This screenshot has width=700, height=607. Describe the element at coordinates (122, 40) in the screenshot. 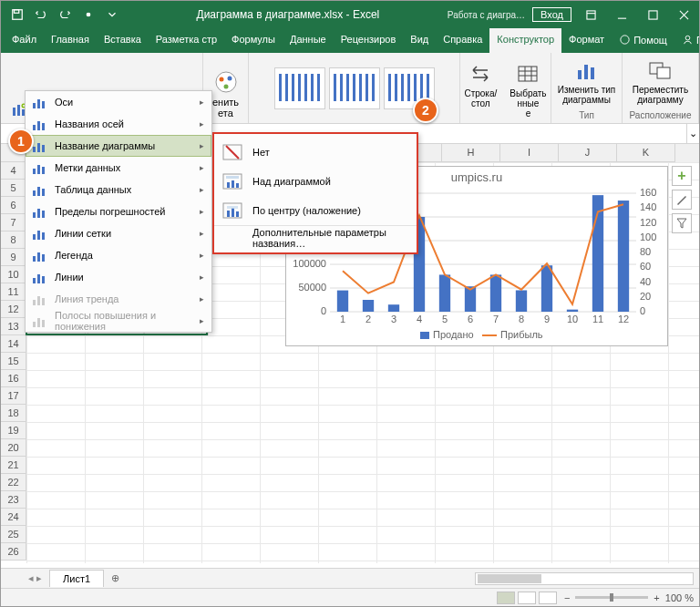

I see `tab-insert: Вставка` at that location.